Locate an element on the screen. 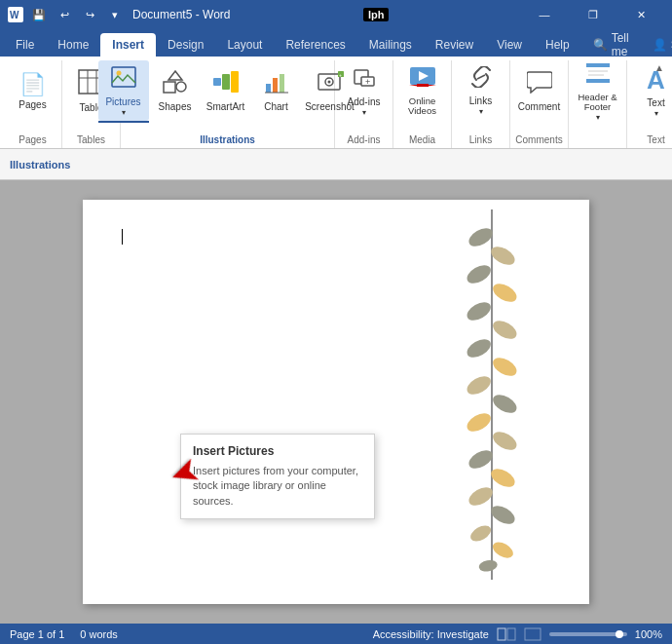 The height and width of the screenshot is (644, 672). ribbon-body: 📄 Pages Pages Table Tables is located at coordinates (336, 103).